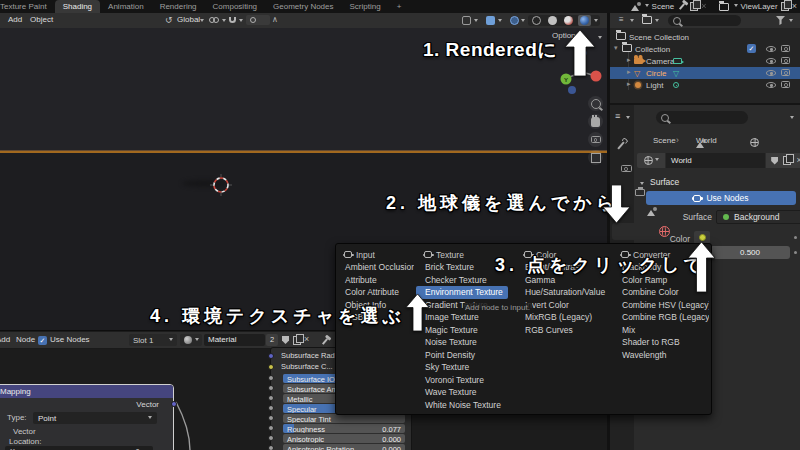 The width and height of the screenshot is (800, 450). What do you see at coordinates (224, 22) in the screenshot?
I see `snap-caret` at bounding box center [224, 22].